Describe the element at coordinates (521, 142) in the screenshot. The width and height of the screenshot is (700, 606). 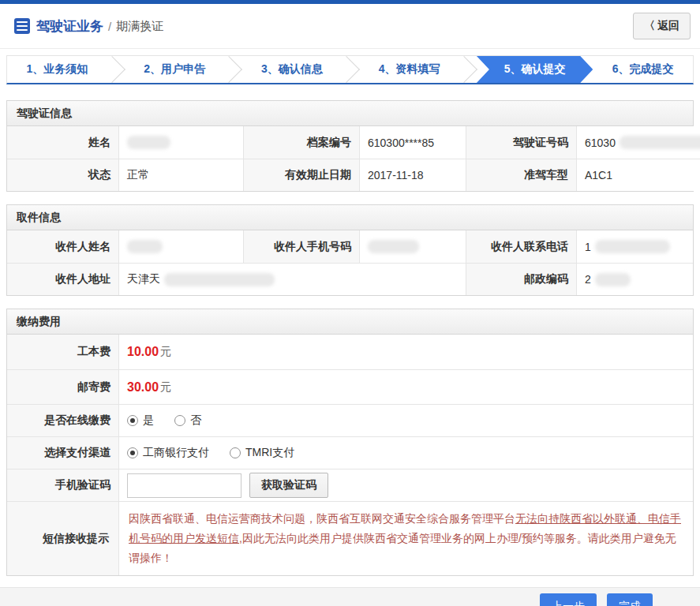
I see `license-number-label: 驾驶证号码` at that location.